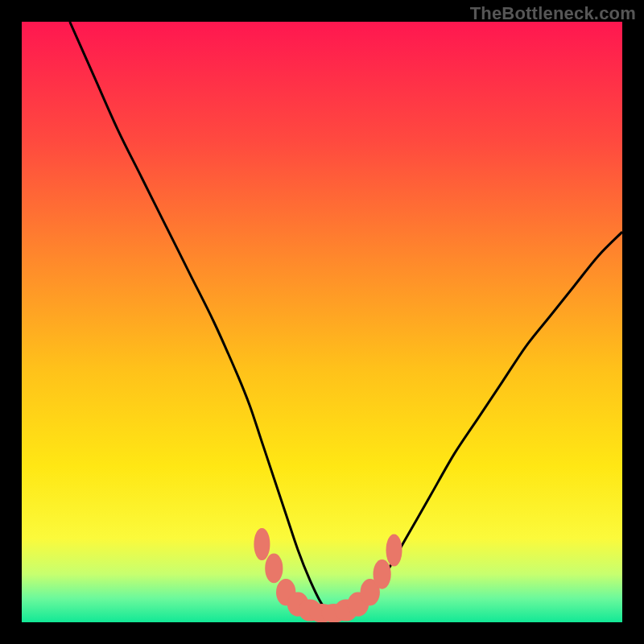  Describe the element at coordinates (553, 14) in the screenshot. I see `watermark-text: TheBottleneck.com` at that location.